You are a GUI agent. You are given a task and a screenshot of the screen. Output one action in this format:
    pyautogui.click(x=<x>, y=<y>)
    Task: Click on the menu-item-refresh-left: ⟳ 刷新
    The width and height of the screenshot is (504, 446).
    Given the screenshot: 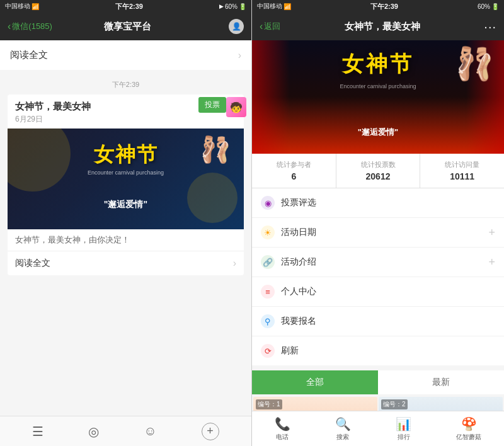 What is the action you would take?
    pyautogui.click(x=280, y=351)
    